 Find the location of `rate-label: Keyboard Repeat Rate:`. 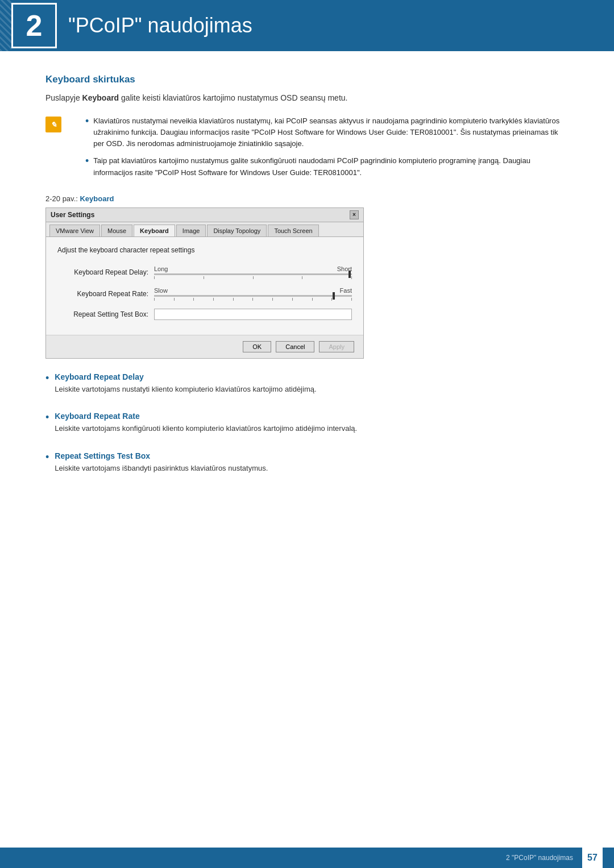

rate-label: Keyboard Repeat Rate: is located at coordinates (103, 294).